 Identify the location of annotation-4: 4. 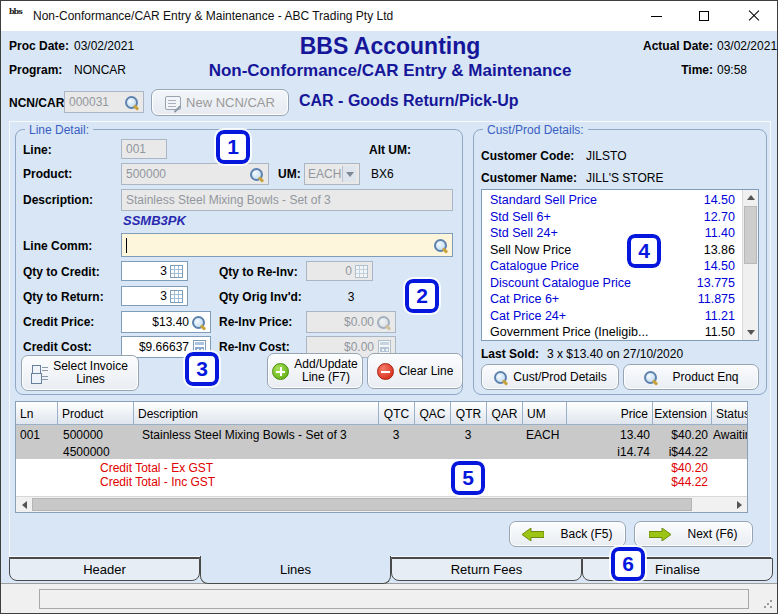
(644, 251).